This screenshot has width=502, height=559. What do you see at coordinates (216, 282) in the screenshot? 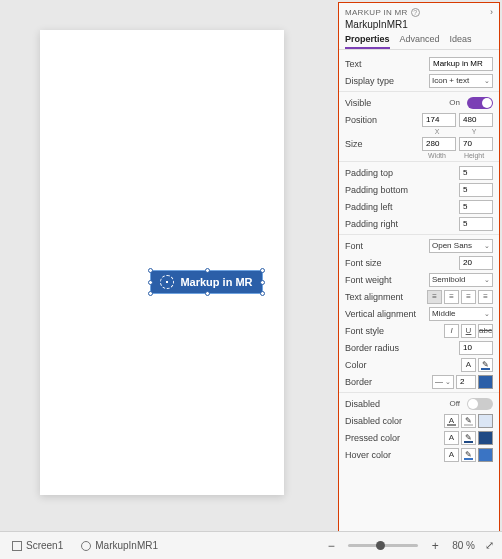
I see `component-label: Markup in MR` at bounding box center [216, 282].